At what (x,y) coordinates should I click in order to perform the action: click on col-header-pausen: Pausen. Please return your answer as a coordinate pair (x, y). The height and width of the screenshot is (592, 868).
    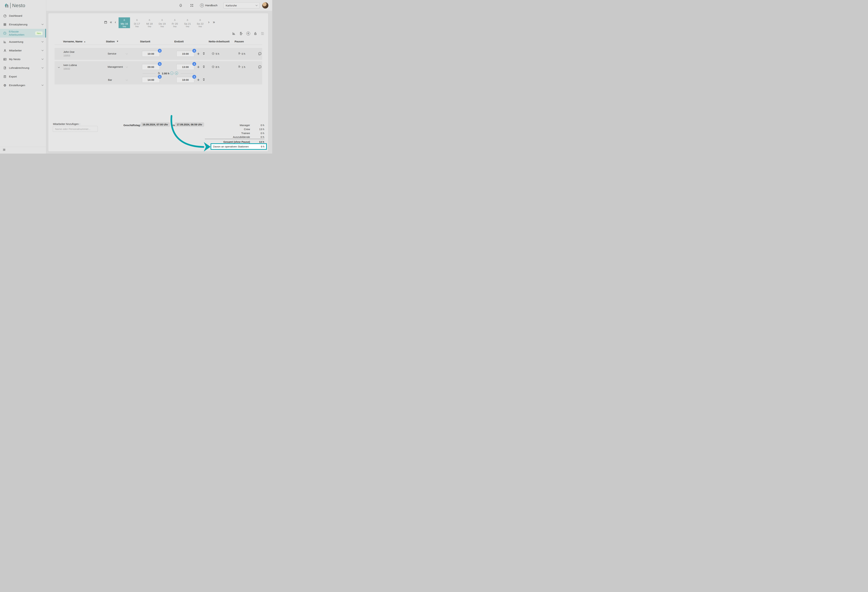
    Looking at the image, I should click on (239, 41).